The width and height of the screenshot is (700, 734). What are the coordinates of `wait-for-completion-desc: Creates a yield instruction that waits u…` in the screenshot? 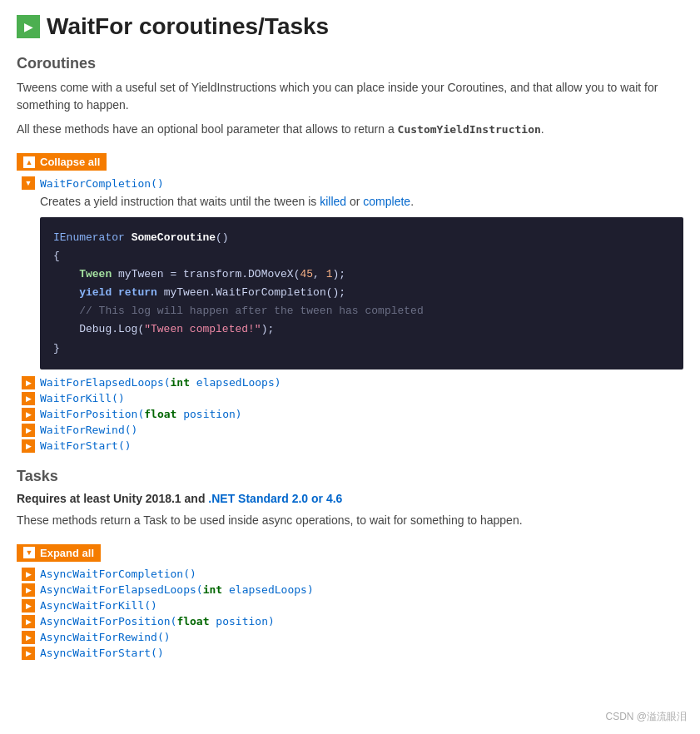 It's located at (361, 201).